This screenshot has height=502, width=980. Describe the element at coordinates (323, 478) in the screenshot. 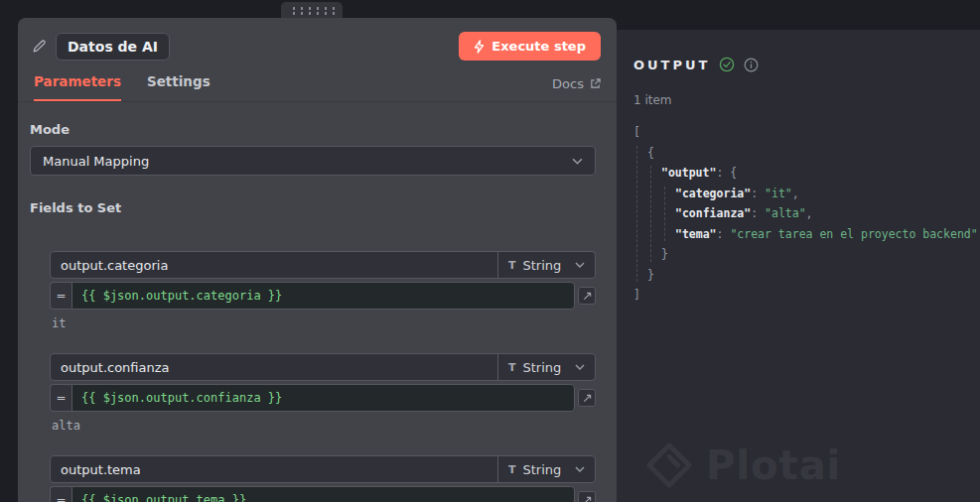

I see `field-group: output.tema T String = {{ $json.output.t…` at that location.